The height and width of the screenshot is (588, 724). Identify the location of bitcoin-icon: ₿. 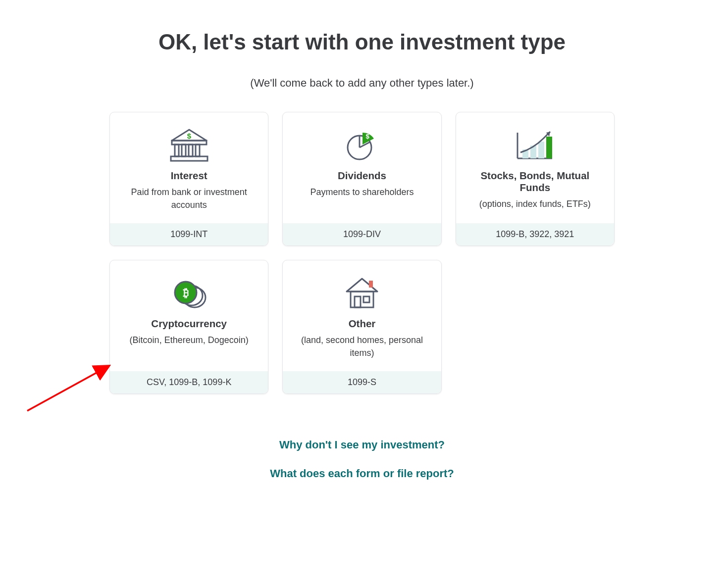
(189, 294).